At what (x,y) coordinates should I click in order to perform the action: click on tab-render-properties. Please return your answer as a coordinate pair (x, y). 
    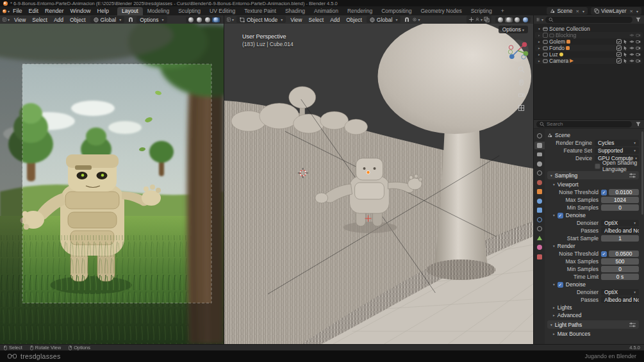
    Looking at the image, I should click on (540, 145).